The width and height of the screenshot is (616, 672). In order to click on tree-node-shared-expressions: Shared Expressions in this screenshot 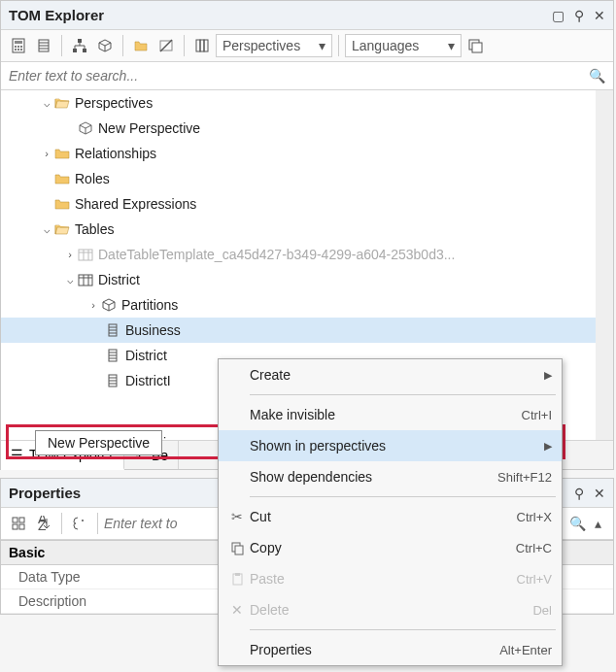, I will do `click(298, 204)`.